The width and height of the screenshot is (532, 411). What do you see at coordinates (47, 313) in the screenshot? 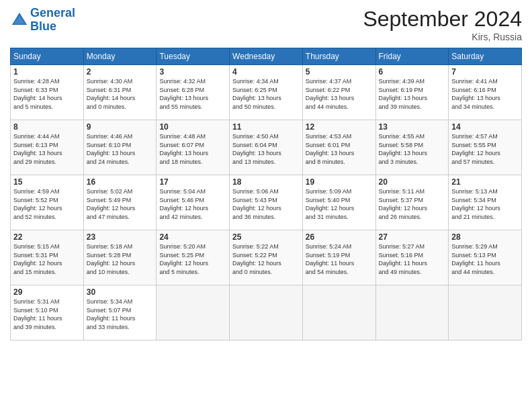
I see `calendar-cell: 29Sunrise: 5:31 AM Sunset: 5:10 PM Dayli…` at bounding box center [47, 313].